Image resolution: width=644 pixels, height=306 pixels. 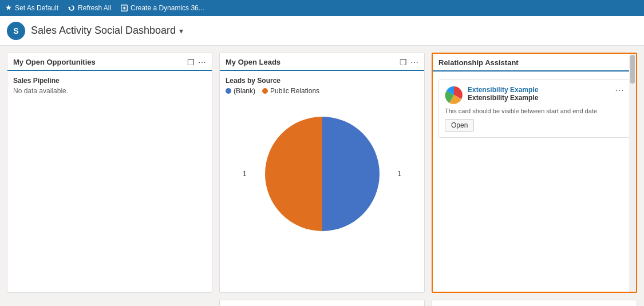 What do you see at coordinates (322, 303) in the screenshot?
I see `my-open-opportunities-bottom-card: My Open Opportunities ❐ ⋯ Top Opportunit…` at bounding box center [322, 303].